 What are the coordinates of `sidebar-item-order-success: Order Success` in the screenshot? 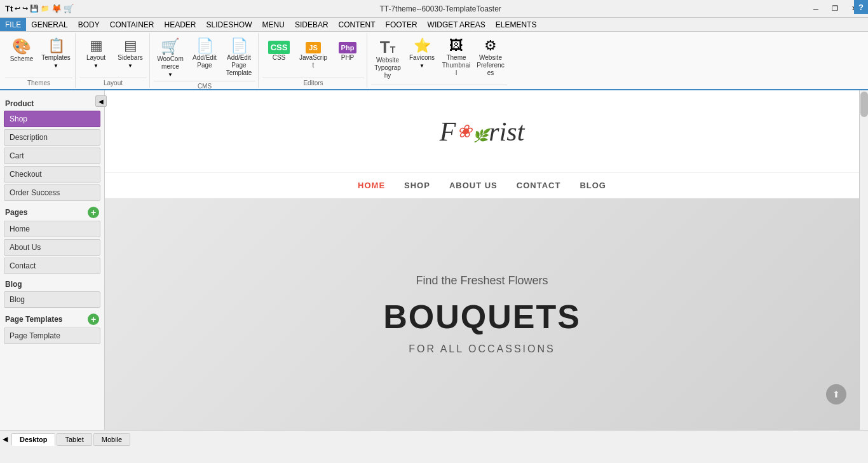 It's located at (52, 193).